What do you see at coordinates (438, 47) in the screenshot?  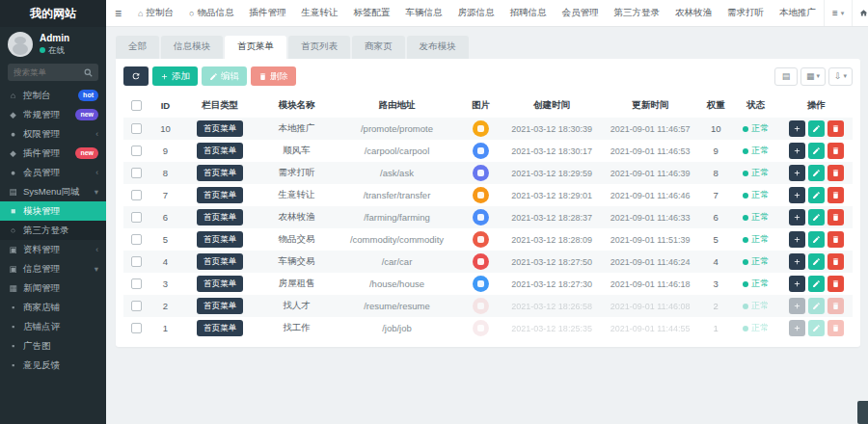 I see `filter-tab: 发布模块` at bounding box center [438, 47].